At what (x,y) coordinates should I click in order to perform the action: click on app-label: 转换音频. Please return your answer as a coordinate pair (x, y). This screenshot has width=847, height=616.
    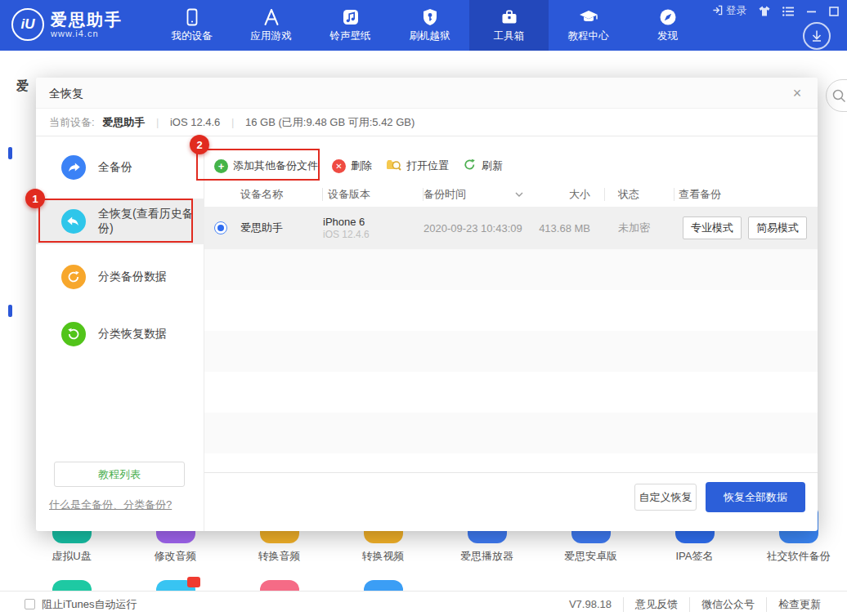
    Looking at the image, I should click on (280, 556).